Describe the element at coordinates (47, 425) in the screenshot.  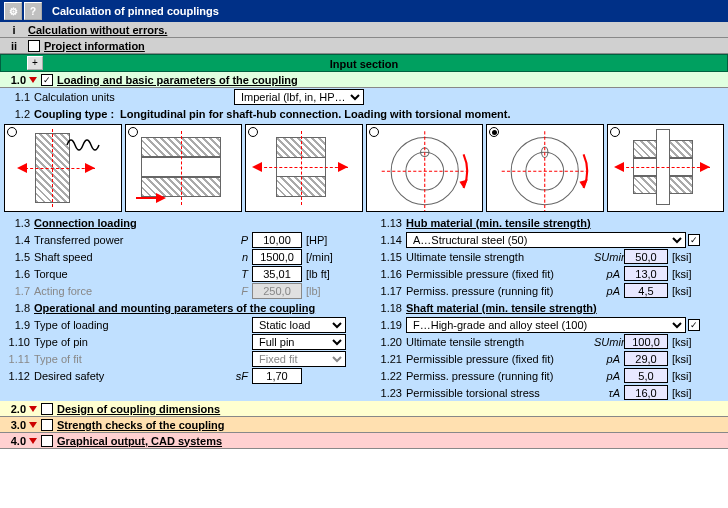
I see `sec30-checkbox` at that location.